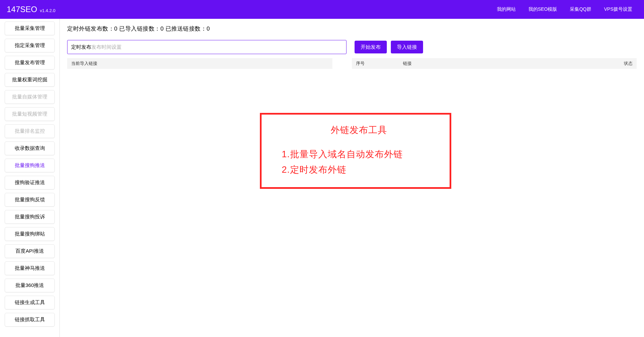  I want to click on sidebar-item-sogou-complaint: 批量搜狗投诉, so click(30, 217).